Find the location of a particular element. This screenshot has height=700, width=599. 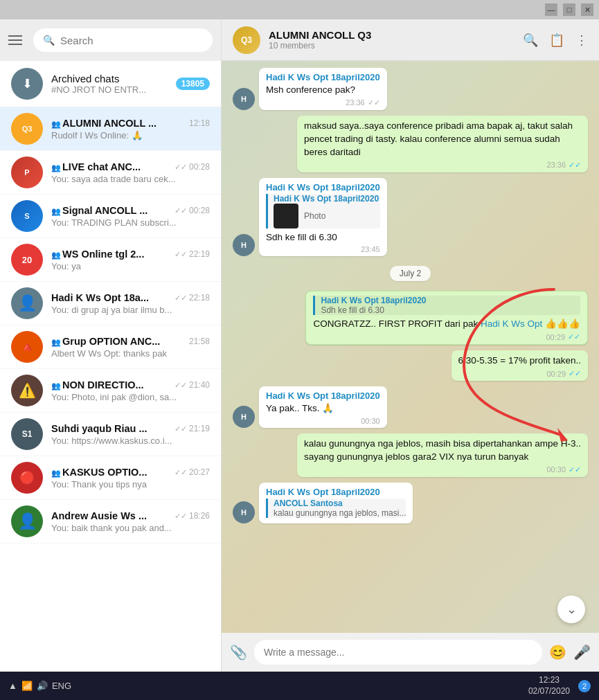

maximize-button: □ is located at coordinates (569, 10).